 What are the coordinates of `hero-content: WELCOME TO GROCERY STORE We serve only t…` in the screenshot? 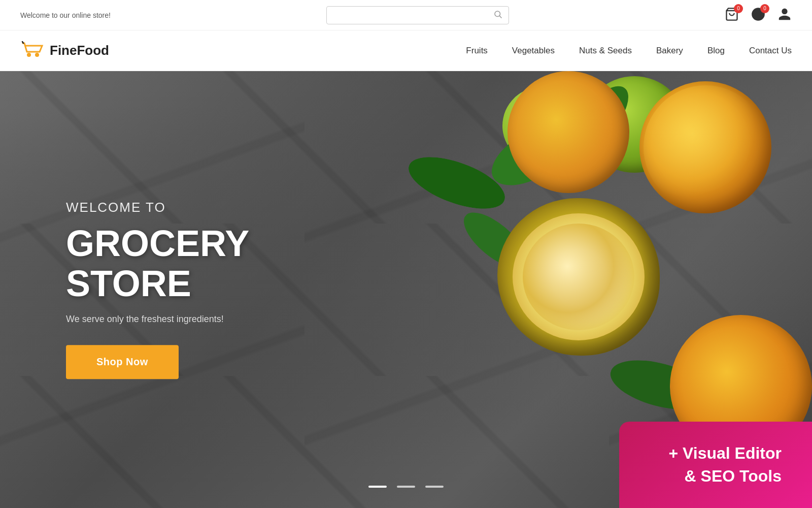 It's located at (206, 290).